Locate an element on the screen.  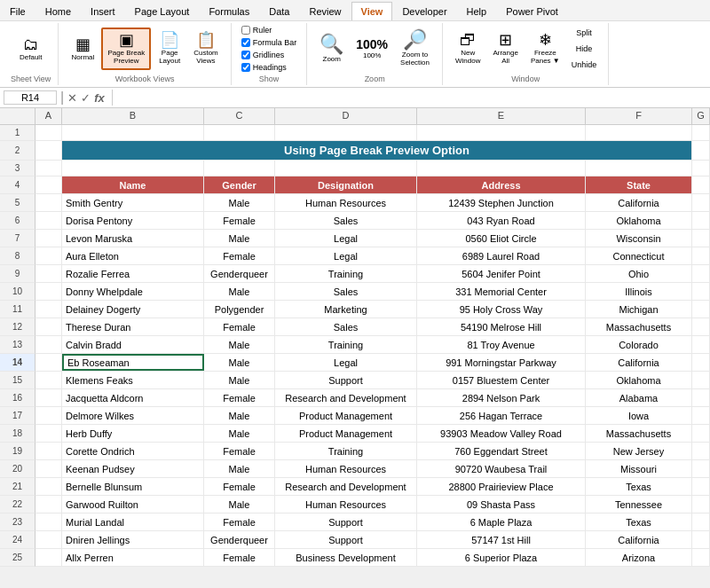
row-1: 1 is located at coordinates (18, 133).